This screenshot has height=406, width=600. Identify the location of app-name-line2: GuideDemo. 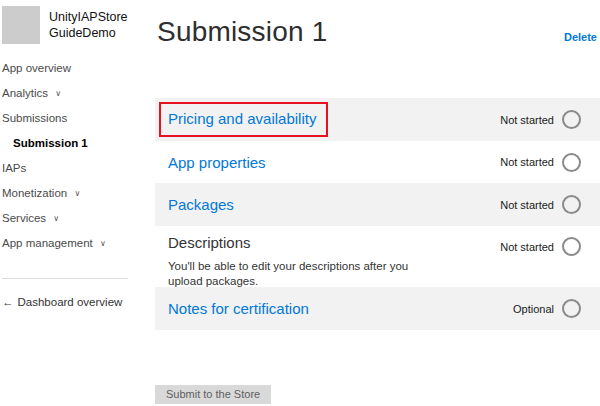
(88, 33).